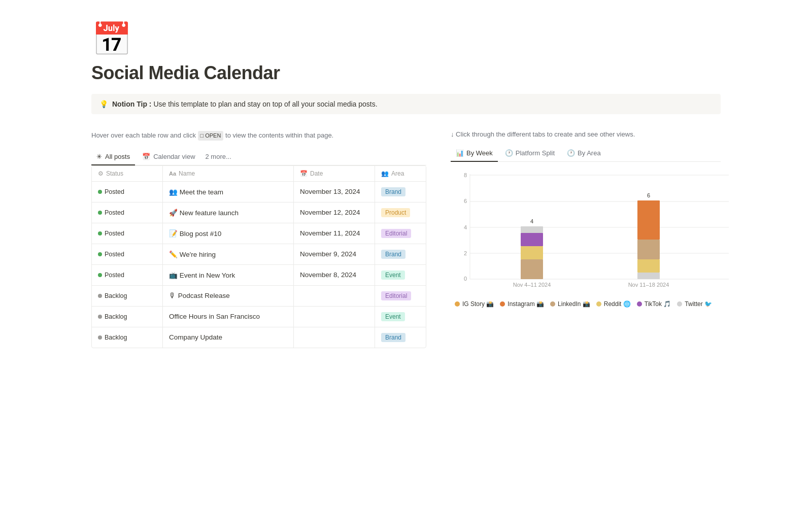 This screenshot has width=812, height=507. Describe the element at coordinates (400, 254) in the screenshot. I see `td-area-3: Brand` at that location.